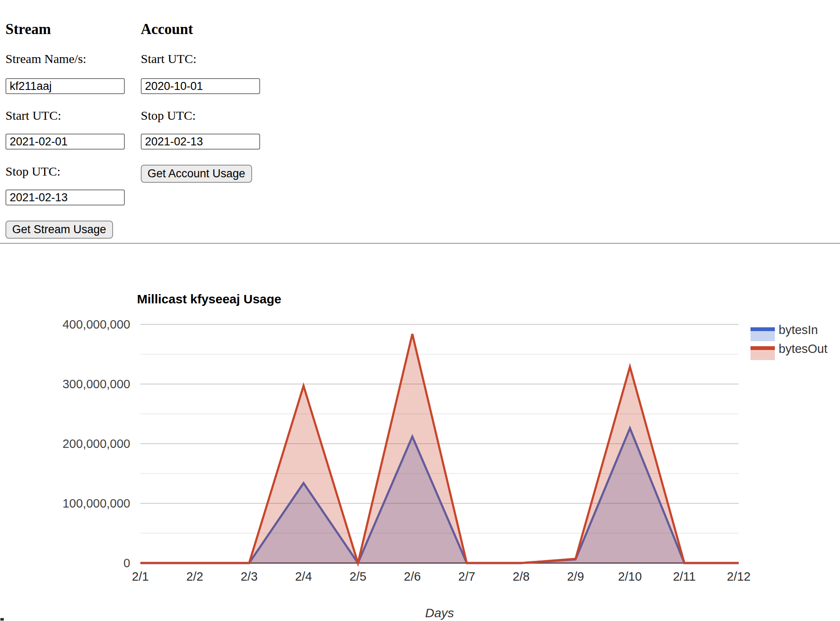 The image size is (840, 621). Describe the element at coordinates (249, 576) in the screenshot. I see `x-tick-label: 2/3` at that location.